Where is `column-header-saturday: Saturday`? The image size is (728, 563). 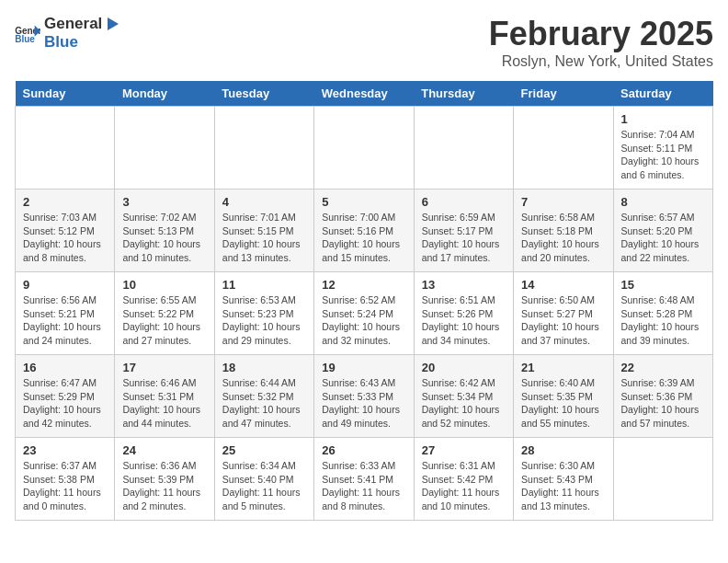
column-header-saturday: Saturday is located at coordinates (663, 94).